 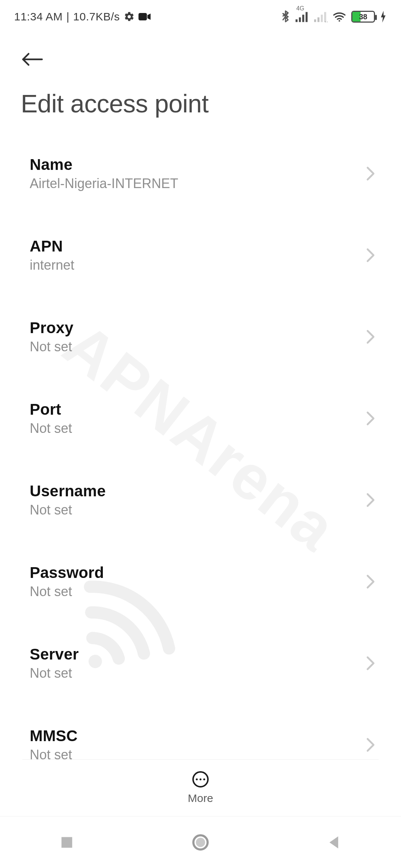 I want to click on setting-label: Port, so click(x=51, y=410).